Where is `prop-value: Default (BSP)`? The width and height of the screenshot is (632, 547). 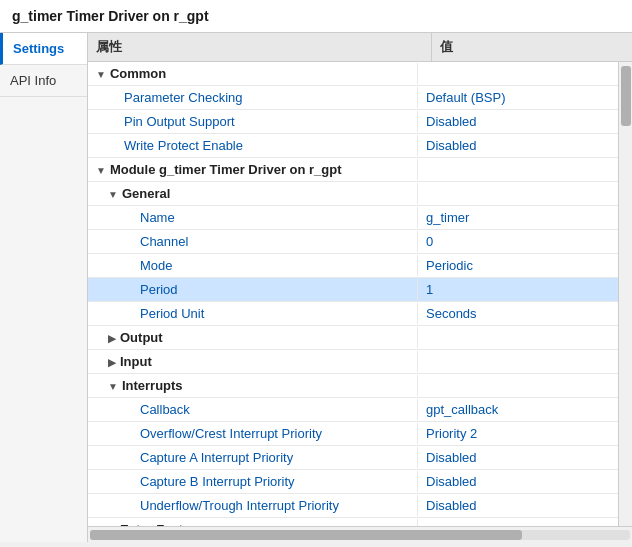
prop-value: Default (BSP) is located at coordinates (518, 98).